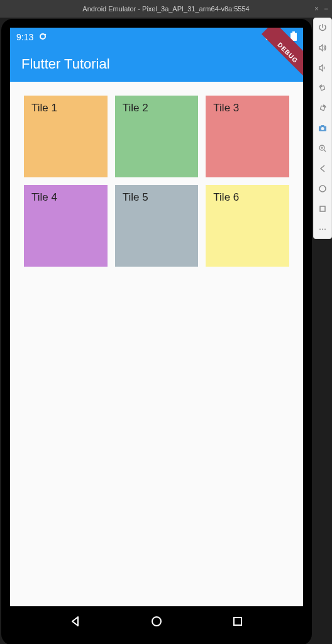  Describe the element at coordinates (323, 48) in the screenshot. I see `volume-up-icon` at that location.